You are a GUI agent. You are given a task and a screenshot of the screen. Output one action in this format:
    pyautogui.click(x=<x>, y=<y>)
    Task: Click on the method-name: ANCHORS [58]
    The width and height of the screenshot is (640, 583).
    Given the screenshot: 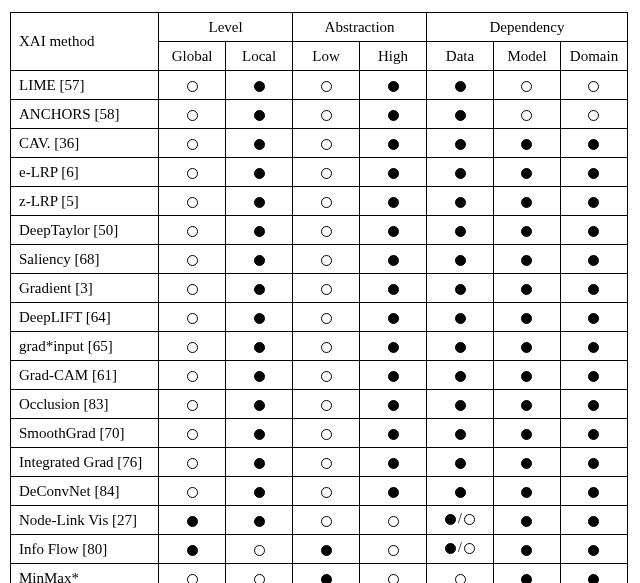 What is the action you would take?
    pyautogui.click(x=85, y=114)
    